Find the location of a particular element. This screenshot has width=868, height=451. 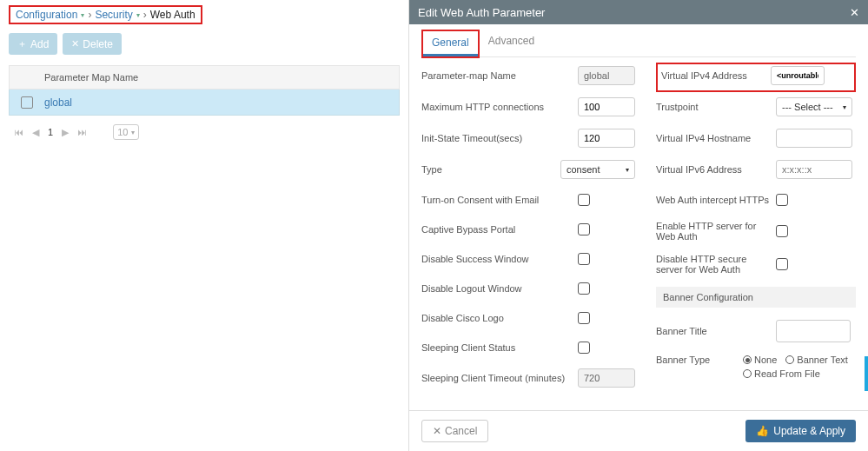

cancel-button: ✕ Cancel is located at coordinates (455, 431).